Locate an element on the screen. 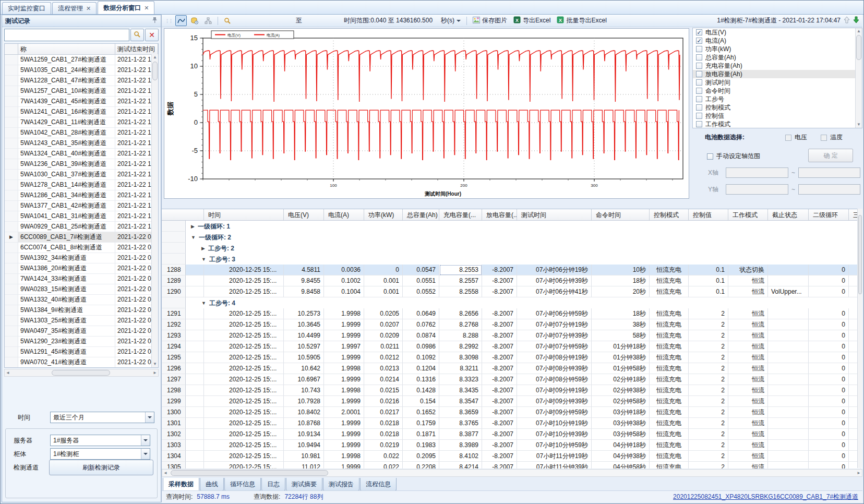 This screenshot has height=504, width=864. column-header: 充电容量(... is located at coordinates (461, 215).